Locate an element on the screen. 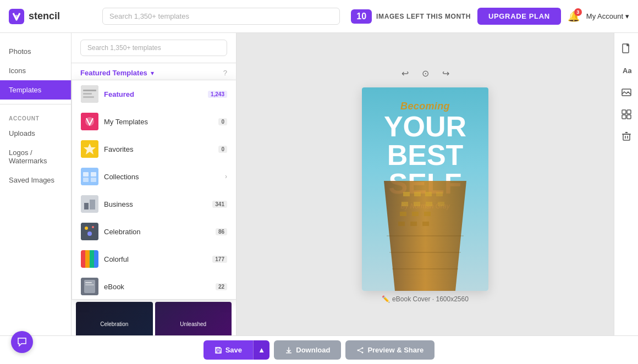 The image size is (638, 364). dropdown-item-ebook: eBook 22 is located at coordinates (154, 286).